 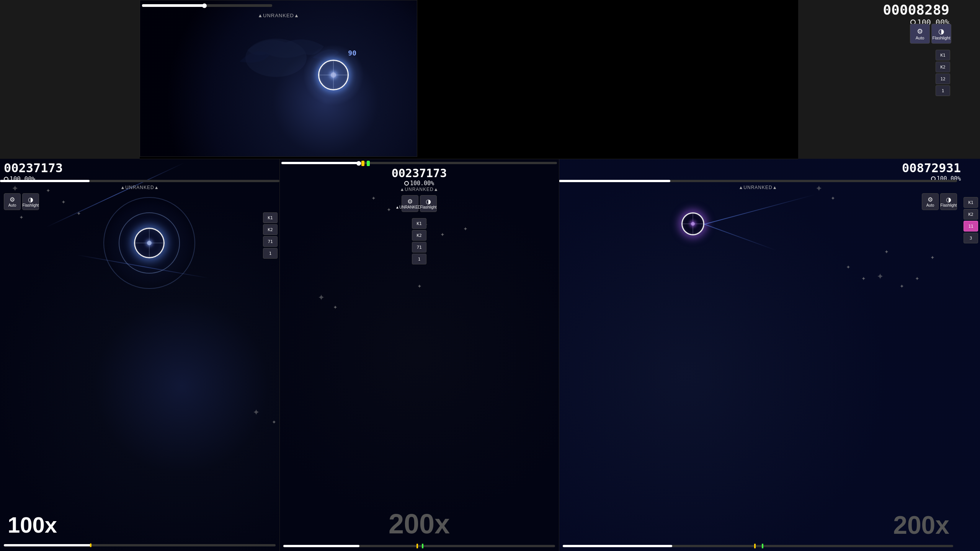 What do you see at coordinates (419, 173) in the screenshot?
I see `bc-score: 00237173` at bounding box center [419, 173].